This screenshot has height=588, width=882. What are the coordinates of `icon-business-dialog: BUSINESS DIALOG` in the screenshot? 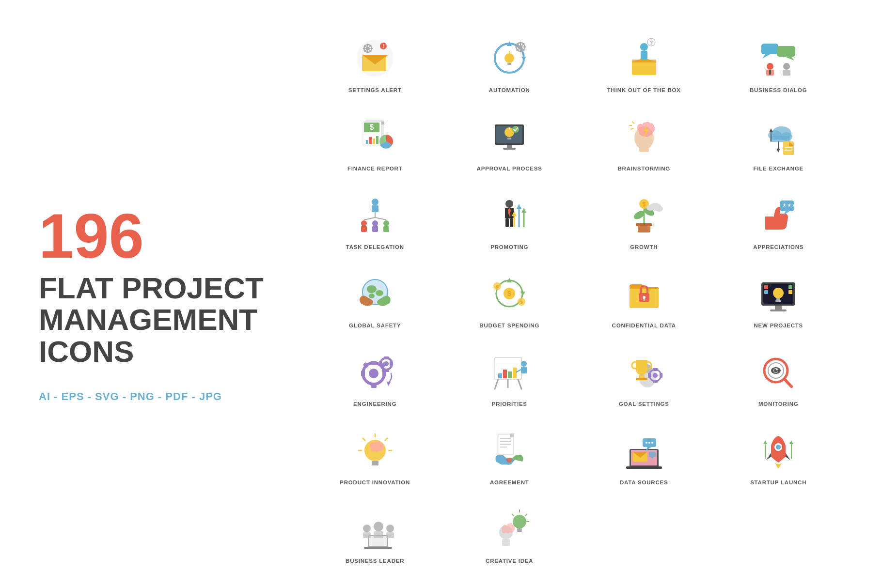 It's located at (779, 63).